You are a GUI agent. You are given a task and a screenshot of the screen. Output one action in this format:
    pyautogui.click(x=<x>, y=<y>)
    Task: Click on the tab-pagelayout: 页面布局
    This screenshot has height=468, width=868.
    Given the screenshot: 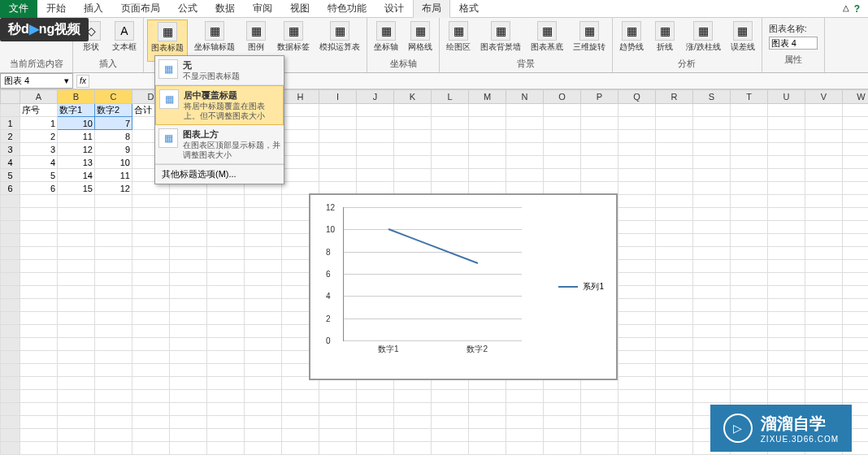 What is the action you would take?
    pyautogui.click(x=141, y=9)
    